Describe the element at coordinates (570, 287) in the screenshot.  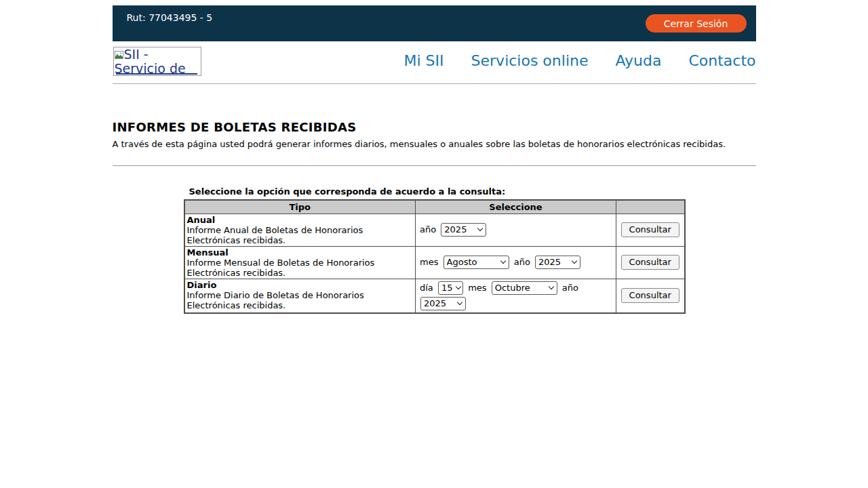
I see `diario-year-label: año` at that location.